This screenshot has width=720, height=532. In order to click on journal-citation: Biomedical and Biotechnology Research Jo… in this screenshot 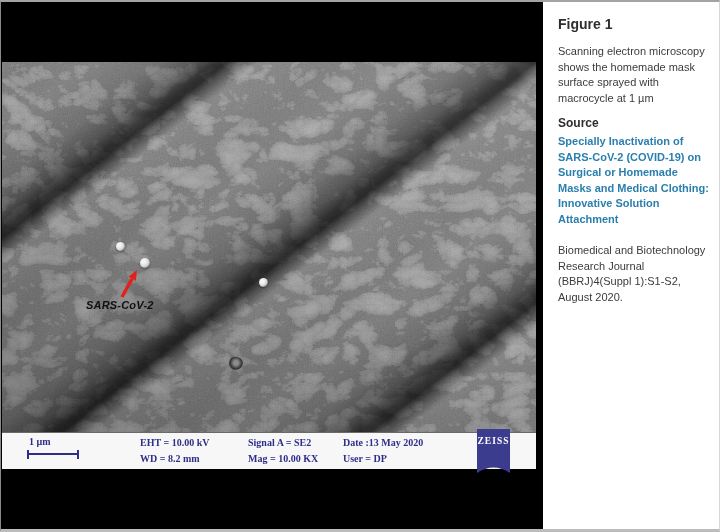, I will do `click(634, 274)`.